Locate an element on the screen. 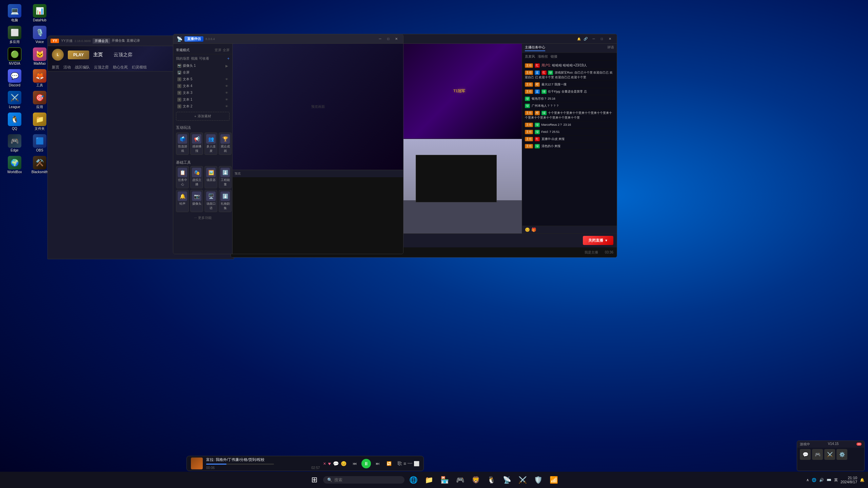  game-nav-activity: 活动 is located at coordinates (67, 67).